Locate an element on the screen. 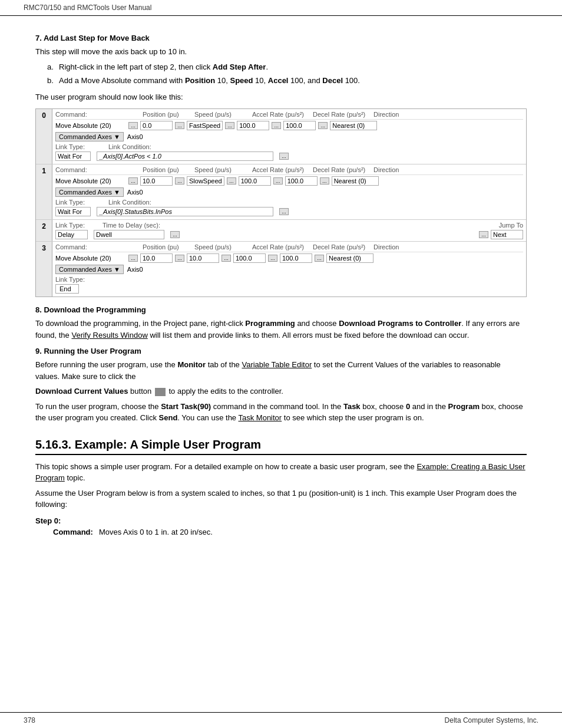 This screenshot has height=728, width=562. step-3-pos-btn: ... is located at coordinates (180, 258).